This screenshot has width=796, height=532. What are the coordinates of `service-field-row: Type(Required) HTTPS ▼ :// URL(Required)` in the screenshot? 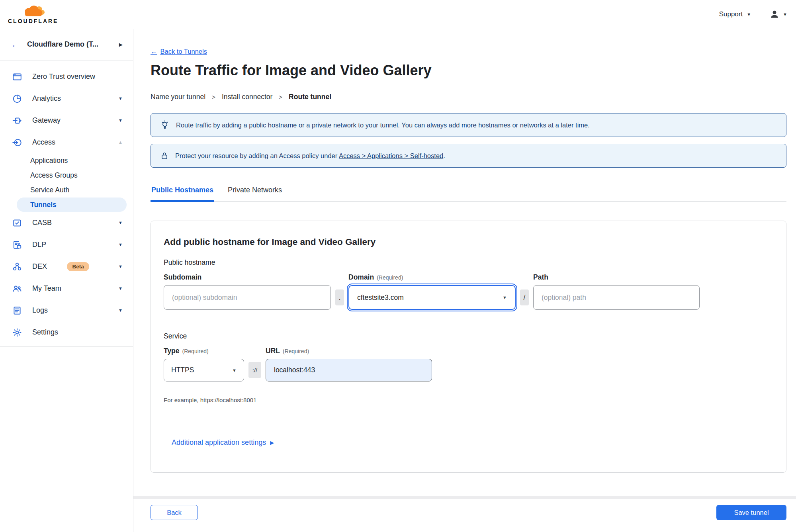 It's located at (468, 364).